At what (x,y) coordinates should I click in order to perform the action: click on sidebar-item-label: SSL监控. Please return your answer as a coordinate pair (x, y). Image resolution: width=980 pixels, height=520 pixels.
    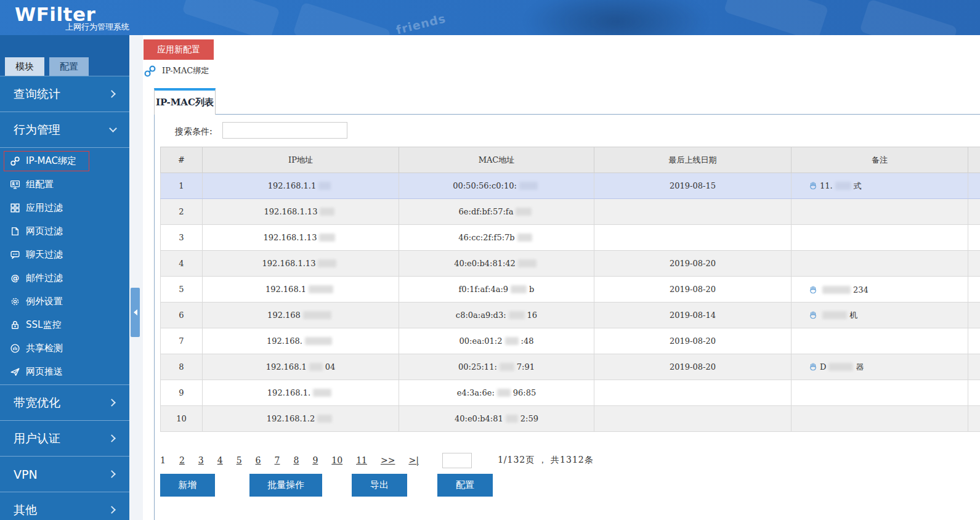
    Looking at the image, I should click on (43, 325).